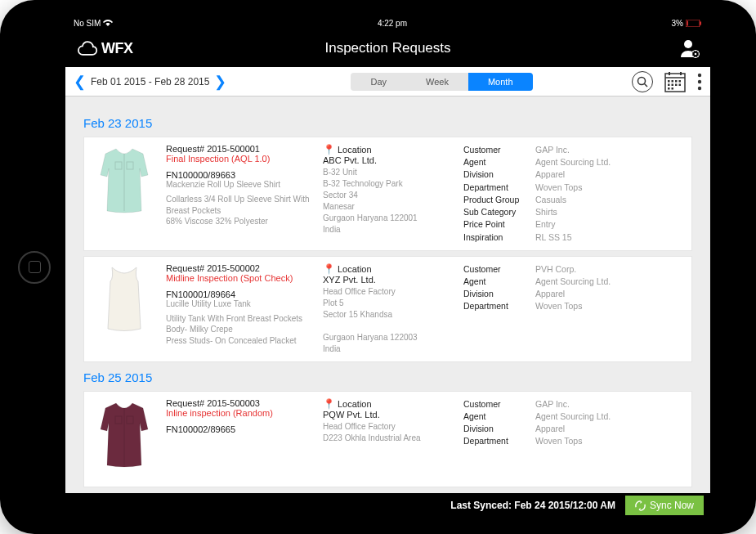  Describe the element at coordinates (387, 378) in the screenshot. I see `date-heading: Feb 25 2015` at that location.